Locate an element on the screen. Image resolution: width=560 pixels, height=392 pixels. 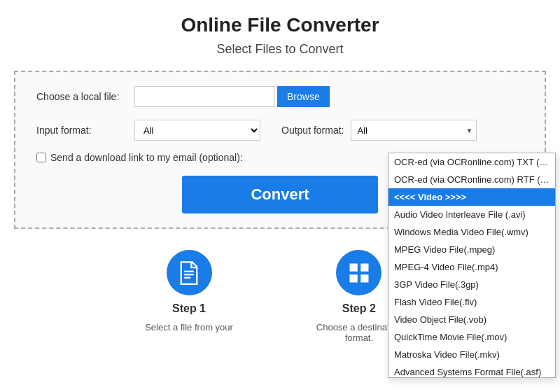
input-format-select: All is located at coordinates (197, 130).